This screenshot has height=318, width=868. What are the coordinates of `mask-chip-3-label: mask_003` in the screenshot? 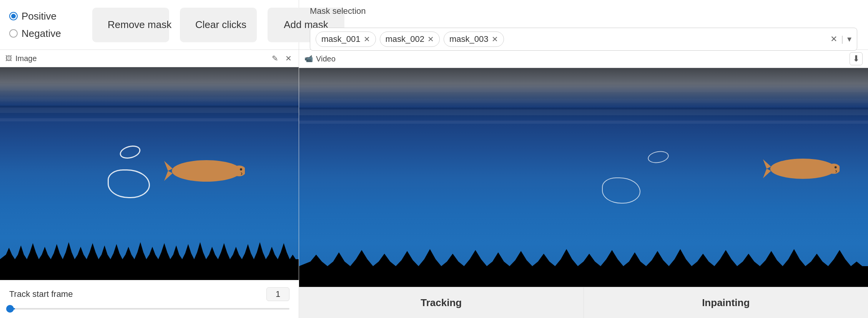 It's located at (469, 39).